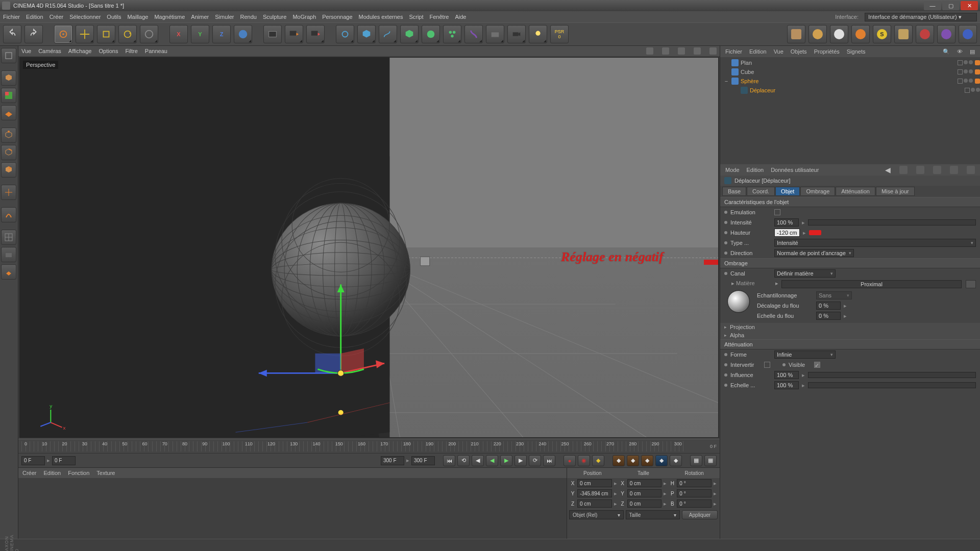 Image resolution: width=980 pixels, height=551 pixels. I want to click on filter-icon: ▤, so click(972, 52).